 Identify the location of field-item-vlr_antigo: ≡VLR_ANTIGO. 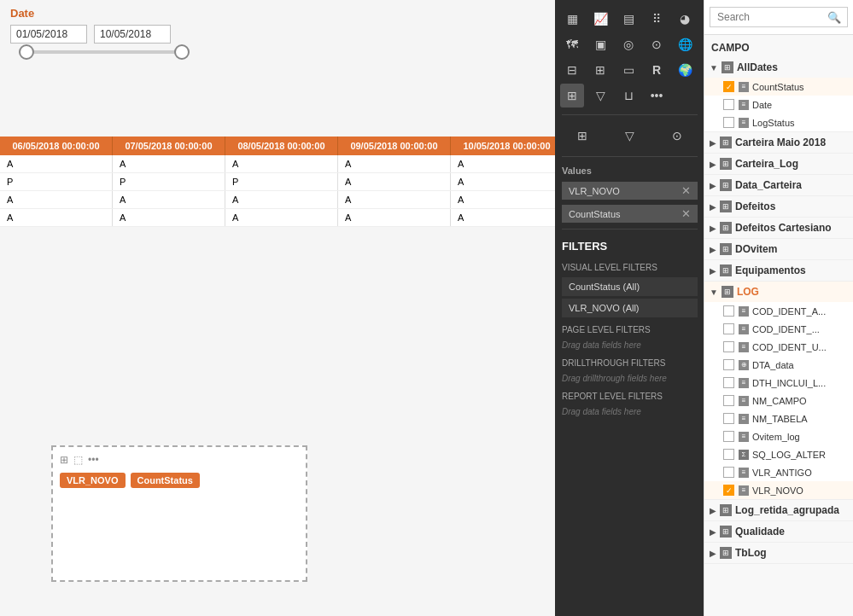
(779, 473).